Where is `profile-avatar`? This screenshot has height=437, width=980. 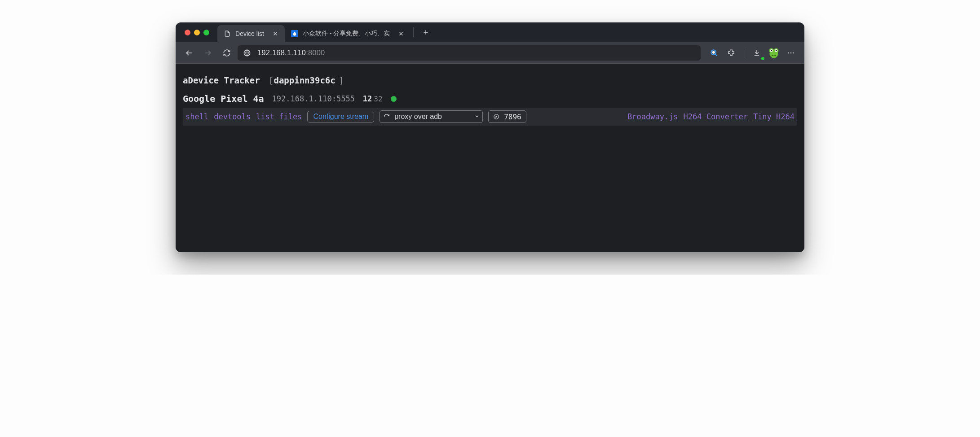 profile-avatar is located at coordinates (774, 53).